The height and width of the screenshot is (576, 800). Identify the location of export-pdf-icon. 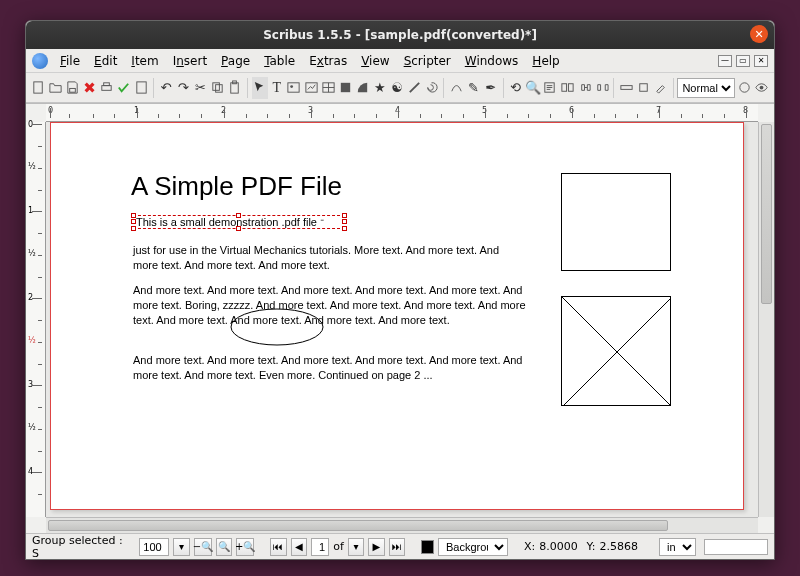
(141, 88).